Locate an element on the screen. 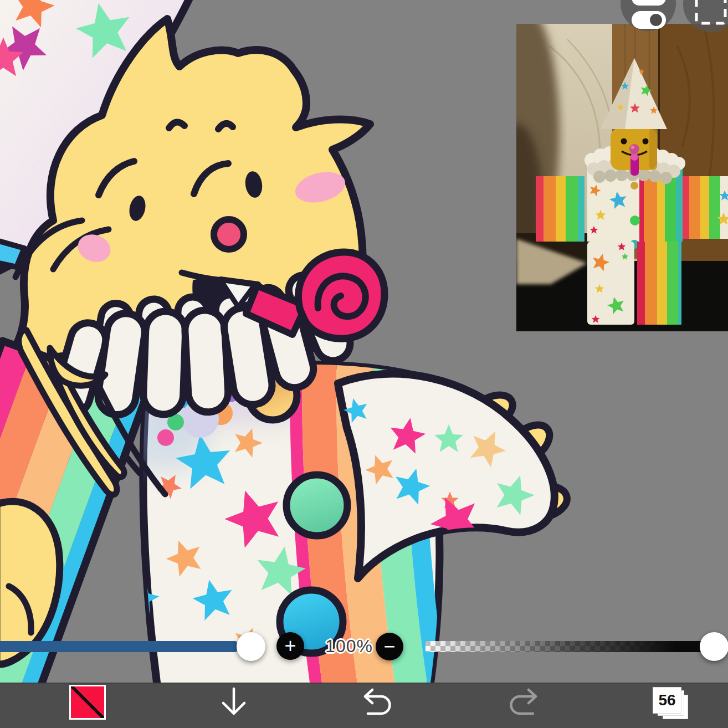 The height and width of the screenshot is (728, 728). opacity-slider-knob is located at coordinates (714, 647).